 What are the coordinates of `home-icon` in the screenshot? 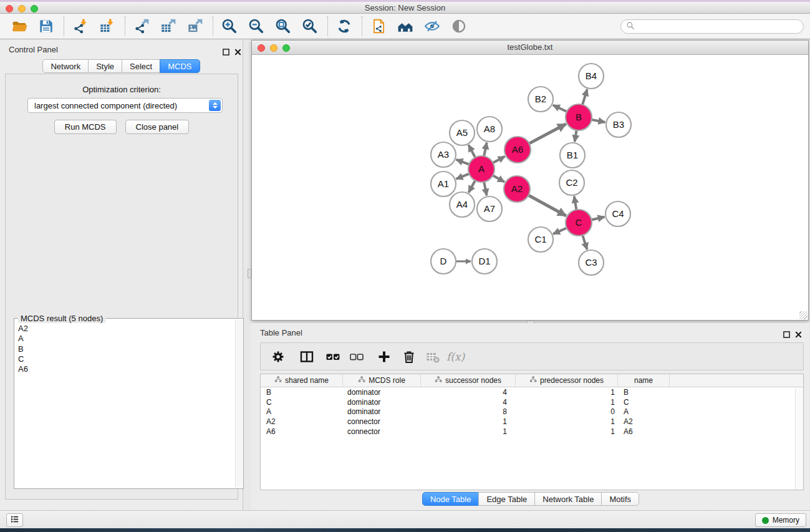 It's located at (405, 26).